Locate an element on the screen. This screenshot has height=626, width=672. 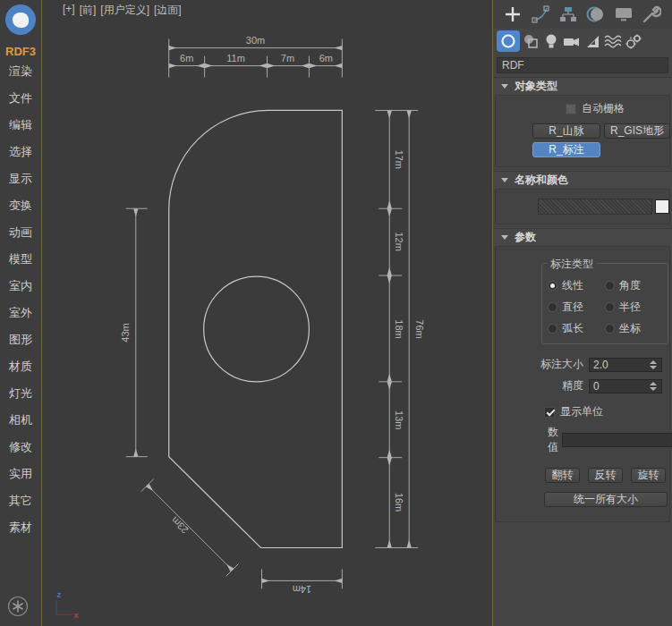
rollout-title: 对象类型 is located at coordinates (536, 86).